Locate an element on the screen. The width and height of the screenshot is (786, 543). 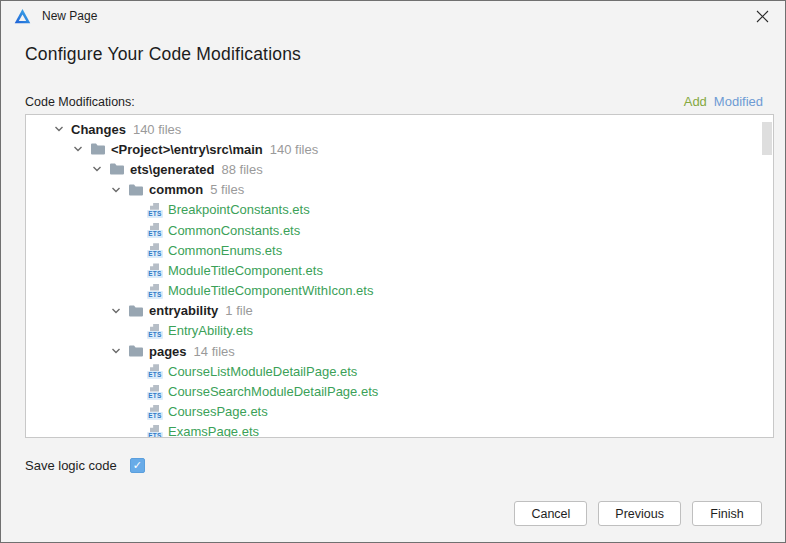
tree-item-label: ModuleTitleComponent.ets is located at coordinates (246, 270).